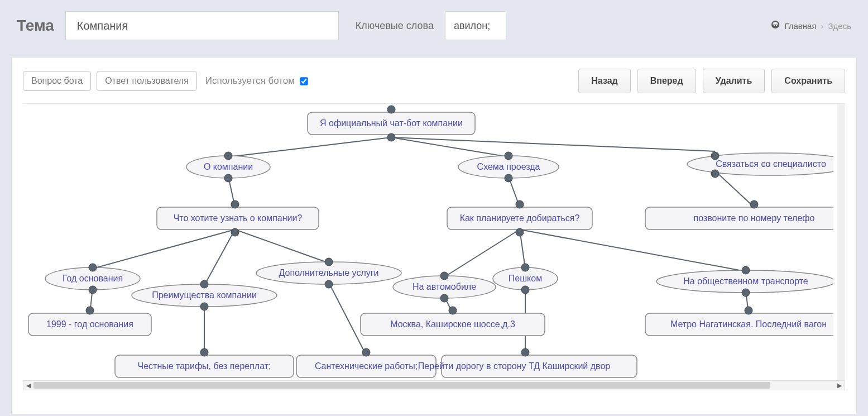 The height and width of the screenshot is (416, 868). Describe the element at coordinates (525, 278) in the screenshot. I see `svg-text: Пешком` at that location.